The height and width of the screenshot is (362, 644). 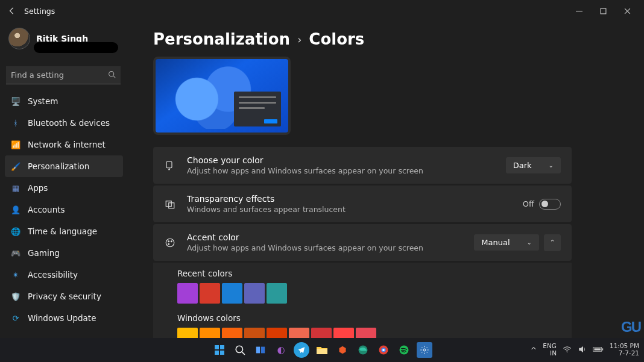 What do you see at coordinates (322, 350) in the screenshot?
I see `taskbar-explorer-icon` at bounding box center [322, 350].